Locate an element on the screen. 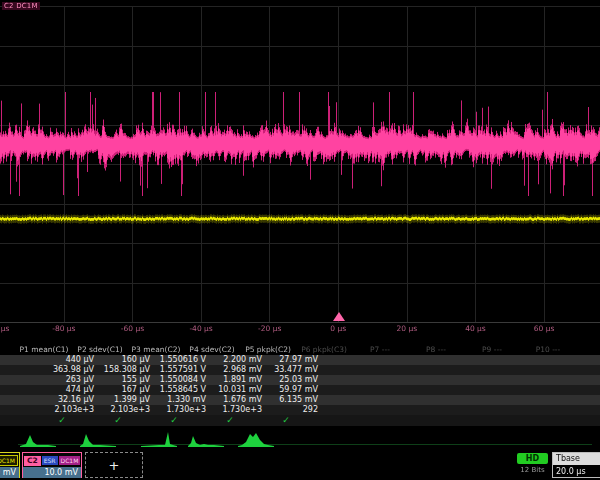  measure-value: 1.550616 V is located at coordinates (186, 360).